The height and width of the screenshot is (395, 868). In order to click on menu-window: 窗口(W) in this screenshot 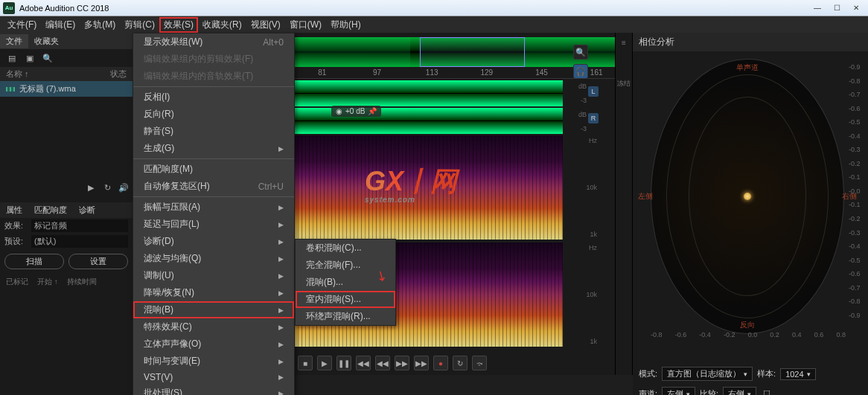, I will do `click(305, 25)`.